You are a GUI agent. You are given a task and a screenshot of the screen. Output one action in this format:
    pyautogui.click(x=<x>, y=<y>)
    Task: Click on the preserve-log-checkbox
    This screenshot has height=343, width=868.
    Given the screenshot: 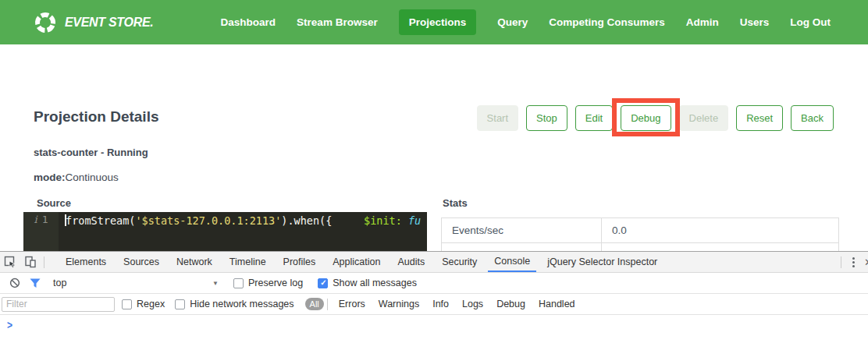 What is the action you would take?
    pyautogui.click(x=239, y=284)
    